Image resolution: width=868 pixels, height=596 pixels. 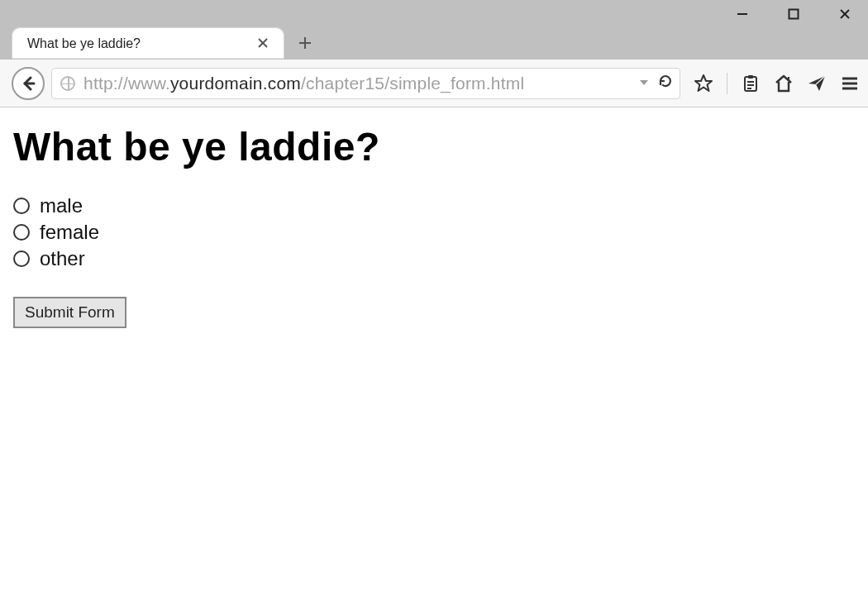 What do you see at coordinates (69, 232) in the screenshot?
I see `radio-label: female` at bounding box center [69, 232].